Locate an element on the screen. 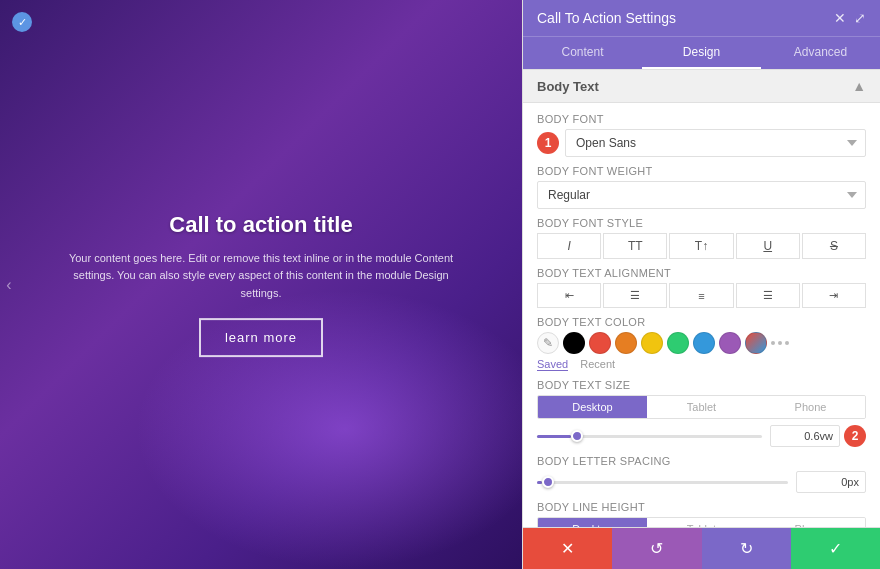  color-swatch-purple is located at coordinates (730, 343).